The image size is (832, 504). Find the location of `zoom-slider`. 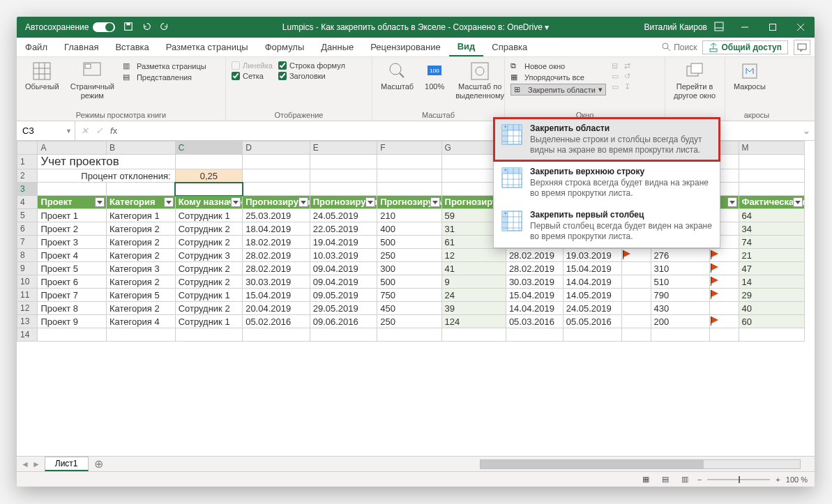

zoom-slider is located at coordinates (739, 480).